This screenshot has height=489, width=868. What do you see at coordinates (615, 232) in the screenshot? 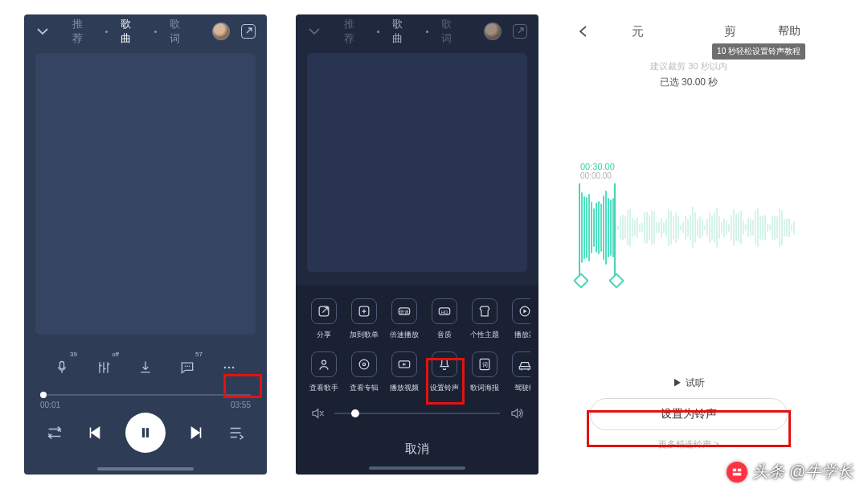
I see `trim-handle-end` at bounding box center [615, 232].